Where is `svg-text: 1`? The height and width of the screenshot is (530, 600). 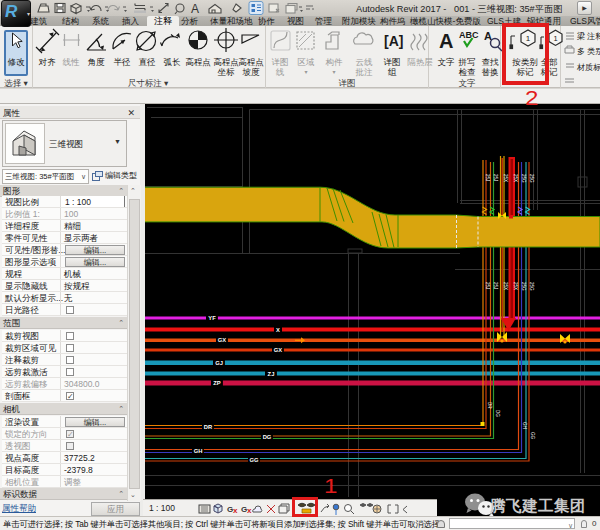 svg-text: 1 is located at coordinates (555, 38).